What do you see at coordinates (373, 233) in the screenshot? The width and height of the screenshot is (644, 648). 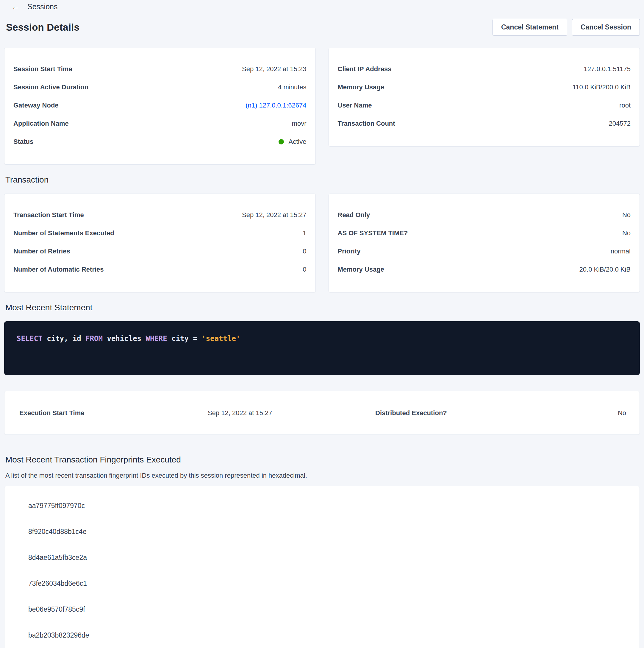 I see `detail-label: AS OF SYSTEM TIME?` at bounding box center [373, 233].